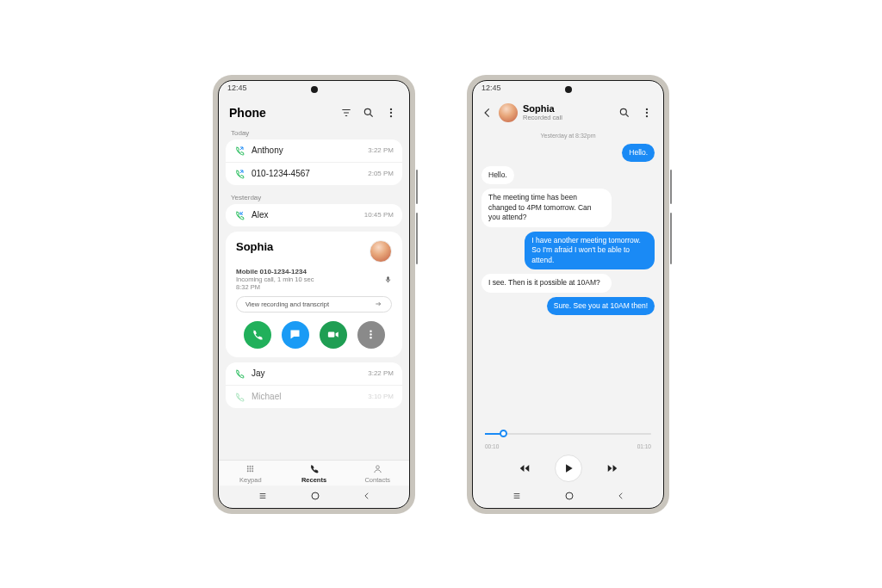  What do you see at coordinates (589, 251) in the screenshot?
I see `message-out: I have another meeting tomorrow. So I'm …` at bounding box center [589, 251].